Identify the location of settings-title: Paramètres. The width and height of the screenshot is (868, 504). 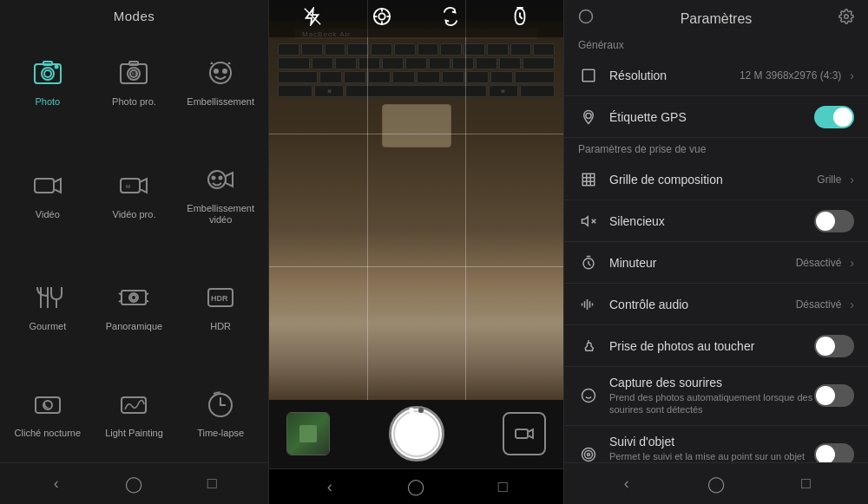
(716, 19).